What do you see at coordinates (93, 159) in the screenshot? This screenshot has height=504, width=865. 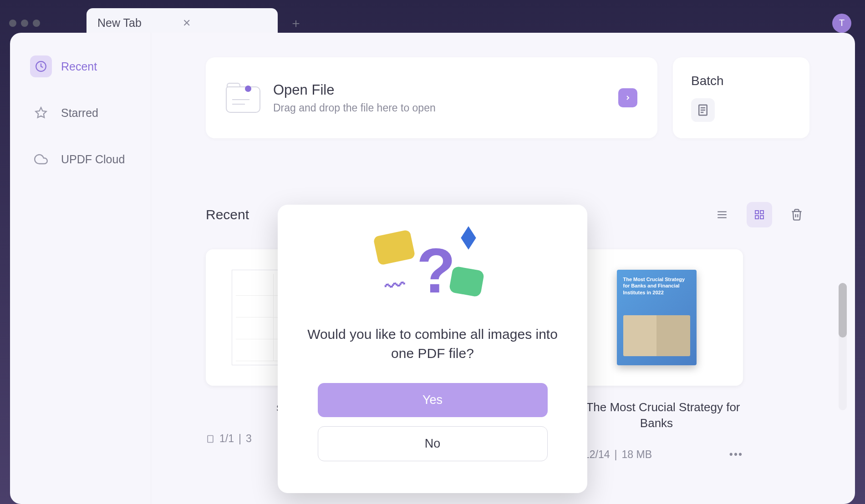 I see `sidebar-item-label: UPDF Cloud` at bounding box center [93, 159].